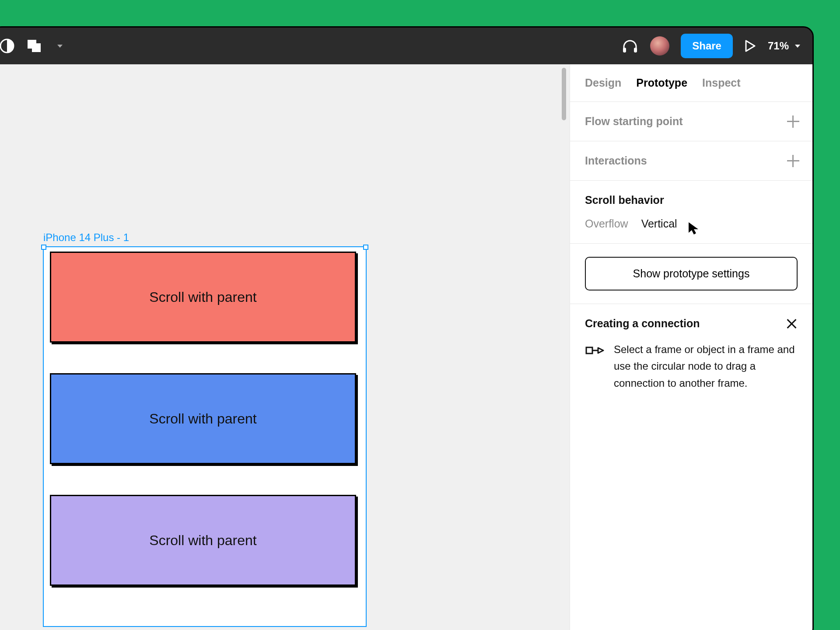 The width and height of the screenshot is (840, 630). I want to click on share-button: Share, so click(707, 46).